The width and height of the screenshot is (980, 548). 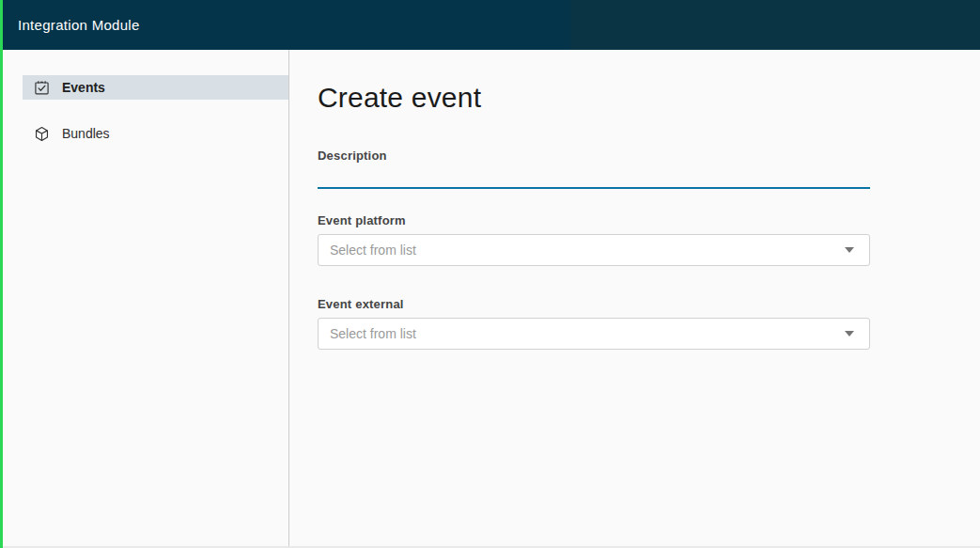 I want to click on app-title: Integration Module, so click(x=79, y=24).